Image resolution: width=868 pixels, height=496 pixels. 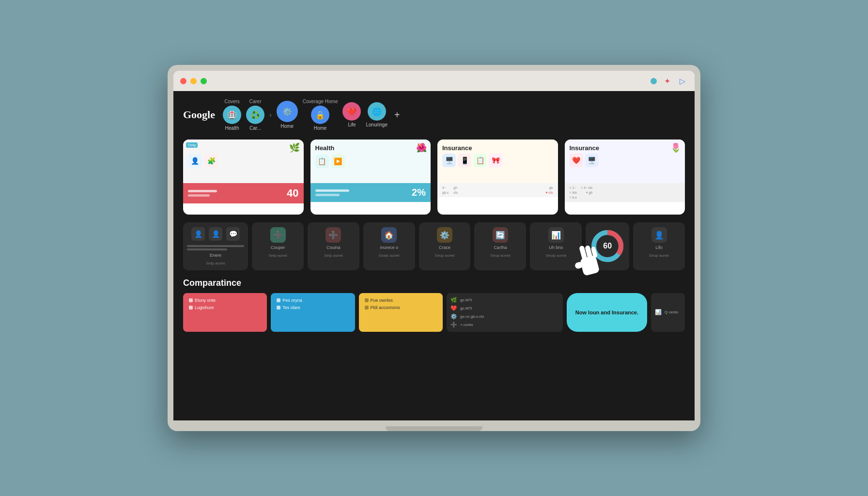 I want to click on card-1-bottom: 40, so click(x=243, y=193).